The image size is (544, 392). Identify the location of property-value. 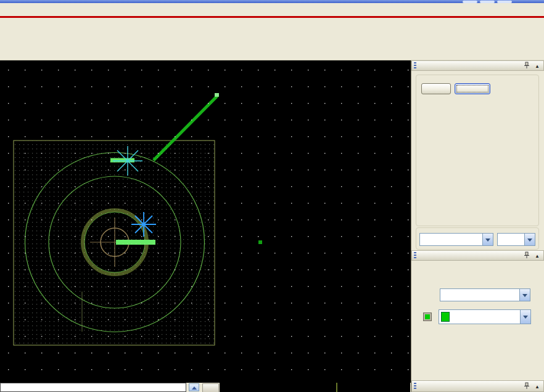
(451, 239).